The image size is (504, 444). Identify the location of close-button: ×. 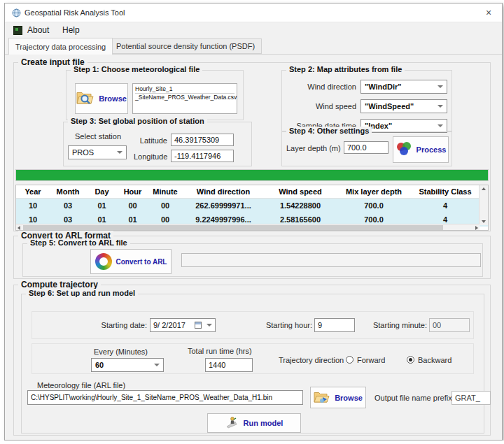
(489, 13).